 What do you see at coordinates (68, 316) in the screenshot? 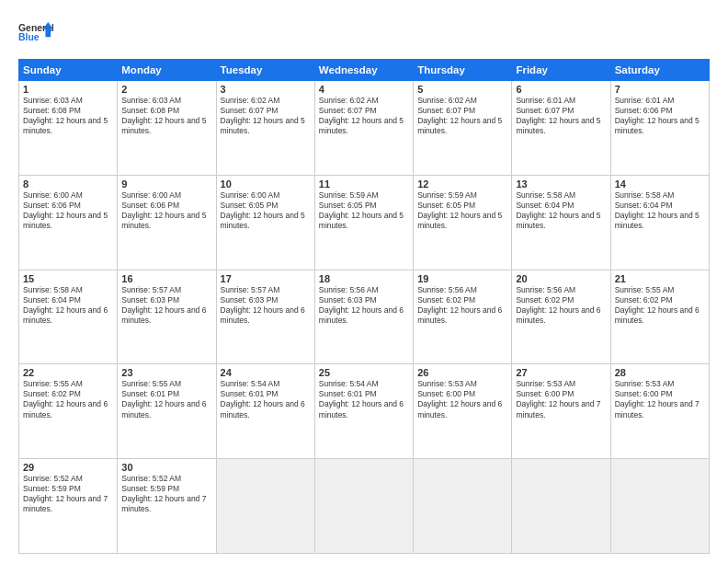
I see `calendar-cell: 15Sunrise: 5:58 AMSunset: 6:04 PMDayligh…` at bounding box center [68, 316].